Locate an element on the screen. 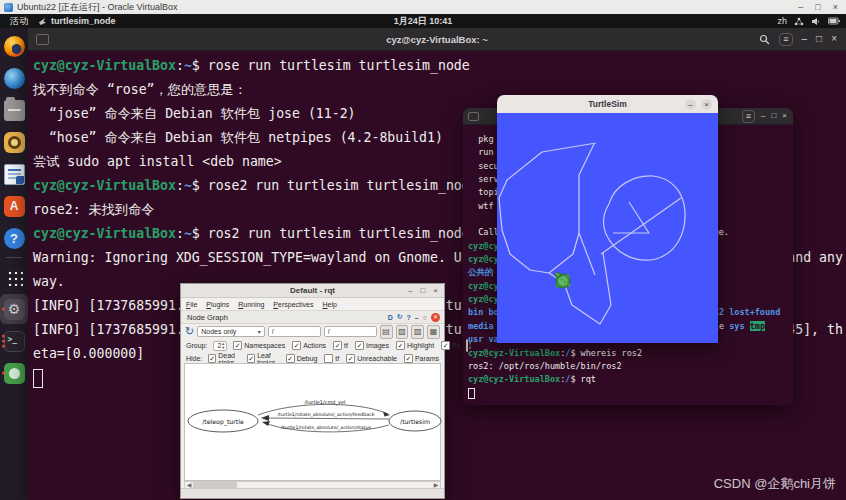 Image resolution: width=846 pixels, height=500 pixels. rhythmbox-icon is located at coordinates (14, 142).